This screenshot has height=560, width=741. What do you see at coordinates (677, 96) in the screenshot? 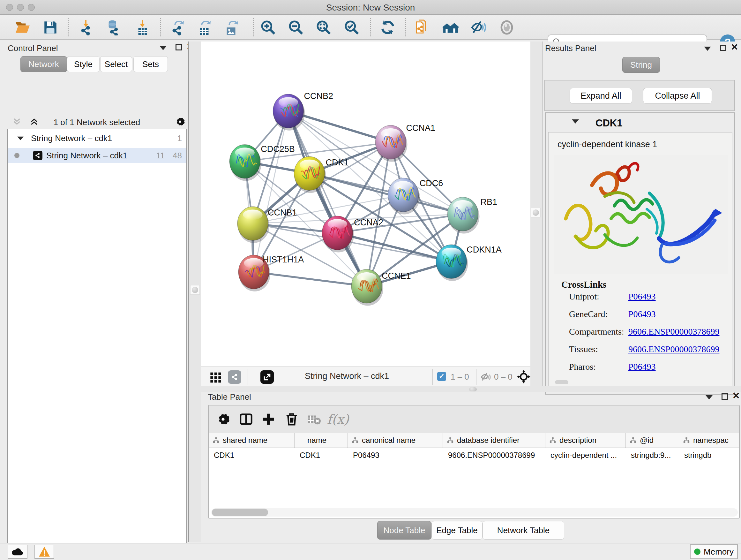
I see `collapse-all-button: Collapse All` at bounding box center [677, 96].